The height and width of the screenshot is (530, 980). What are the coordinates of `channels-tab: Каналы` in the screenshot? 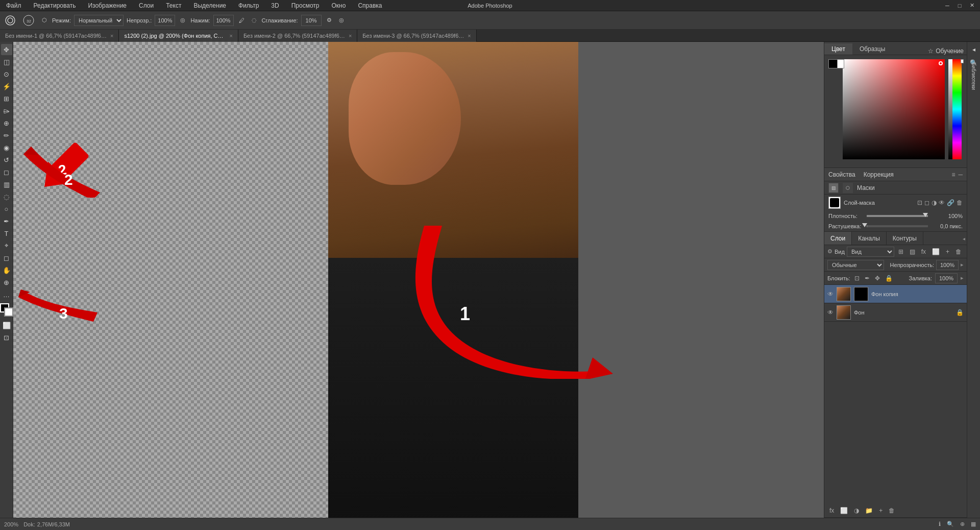 It's located at (869, 238).